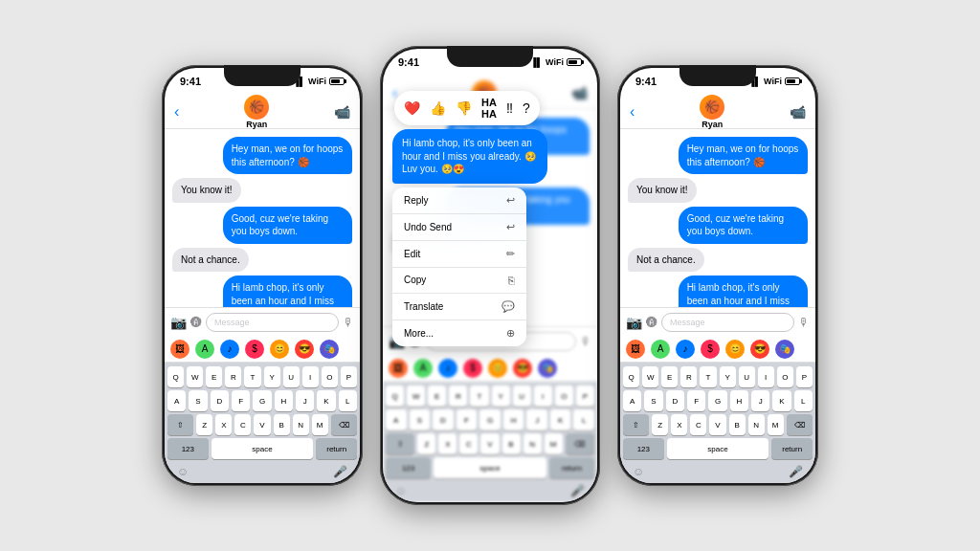  I want to click on app-photos-right: 🖼, so click(635, 349).